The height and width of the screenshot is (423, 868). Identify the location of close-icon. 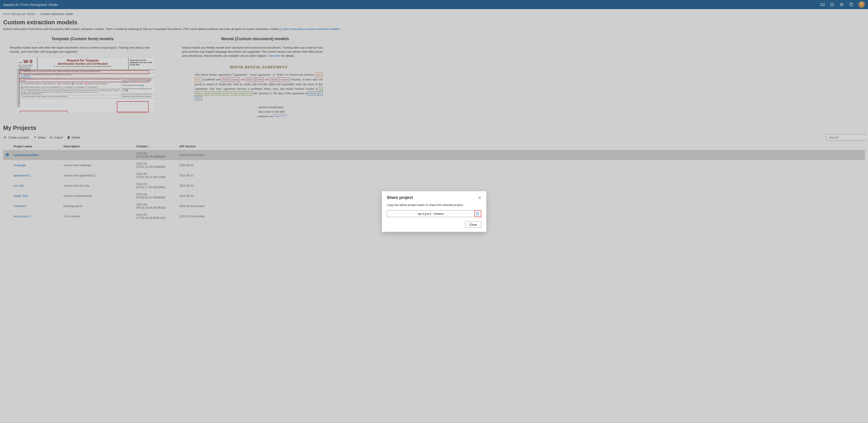
(480, 198).